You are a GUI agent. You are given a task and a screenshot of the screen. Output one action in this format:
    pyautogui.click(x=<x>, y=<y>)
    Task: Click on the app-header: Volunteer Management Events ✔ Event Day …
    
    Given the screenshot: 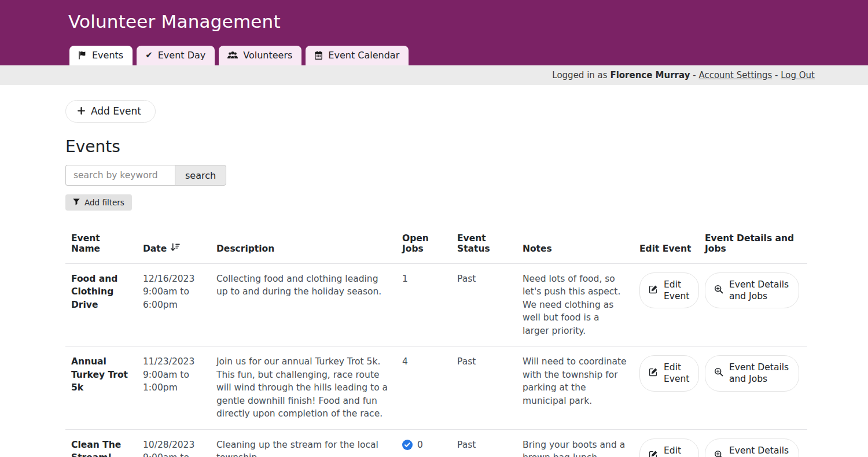 What is the action you would take?
    pyautogui.click(x=434, y=32)
    